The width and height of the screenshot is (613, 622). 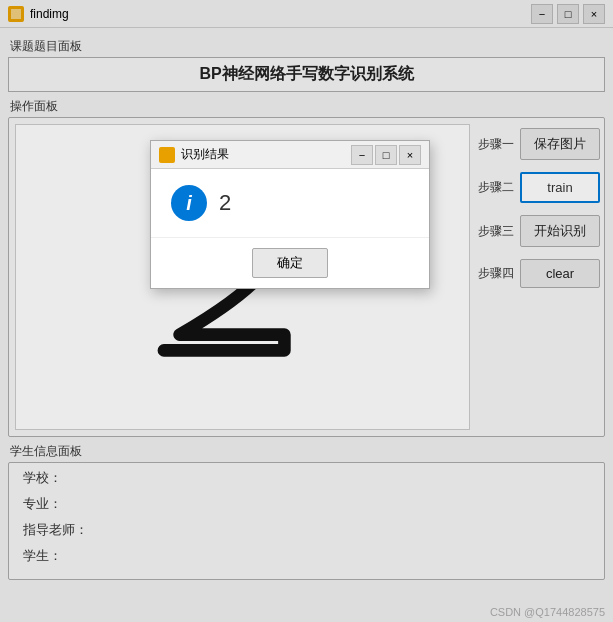 What do you see at coordinates (225, 203) in the screenshot?
I see `result-value: 2` at bounding box center [225, 203].